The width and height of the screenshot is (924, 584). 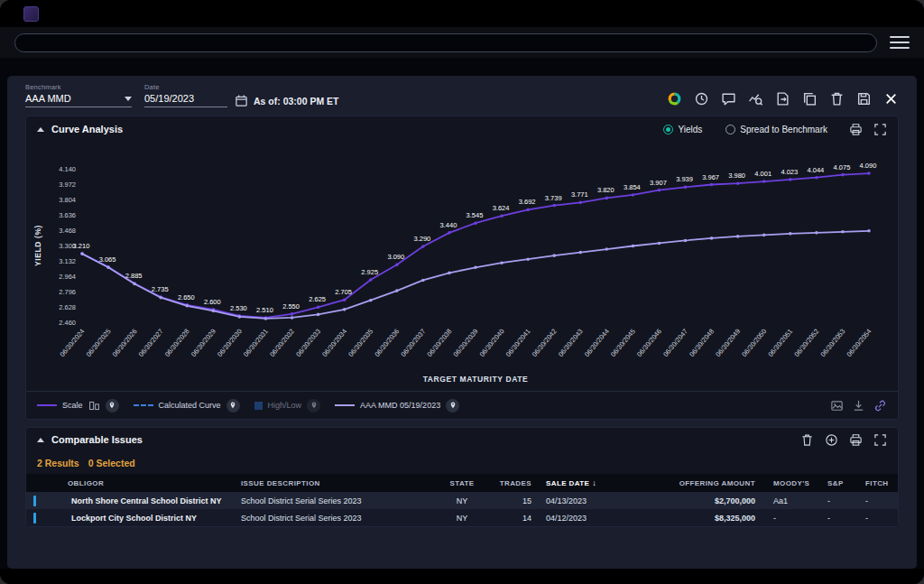 What do you see at coordinates (462, 518) in the screenshot?
I see `table-row: Lockport City School District NYSchool D…` at bounding box center [462, 518].